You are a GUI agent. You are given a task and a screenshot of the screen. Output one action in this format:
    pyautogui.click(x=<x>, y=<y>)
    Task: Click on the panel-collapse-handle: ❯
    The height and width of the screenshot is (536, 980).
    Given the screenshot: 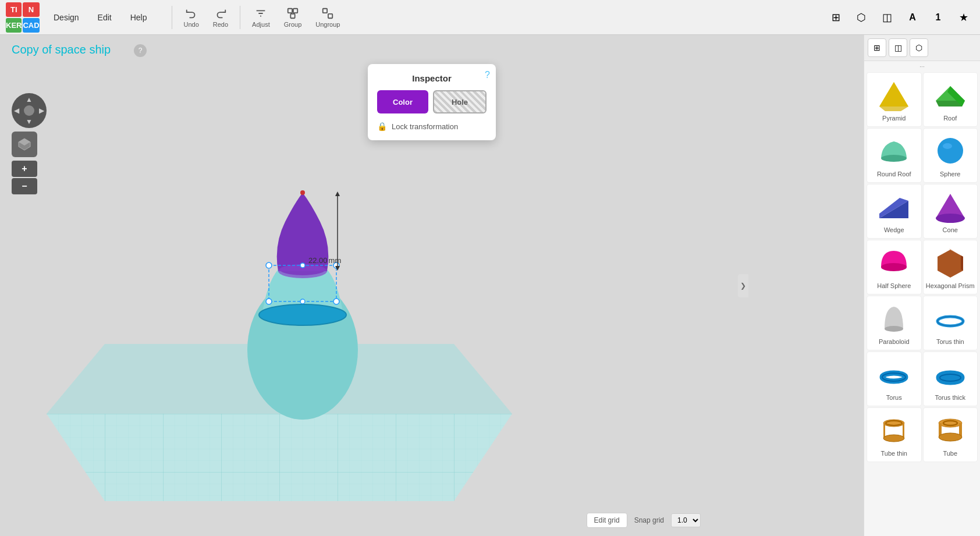 What is the action you would take?
    pyautogui.click(x=743, y=286)
    